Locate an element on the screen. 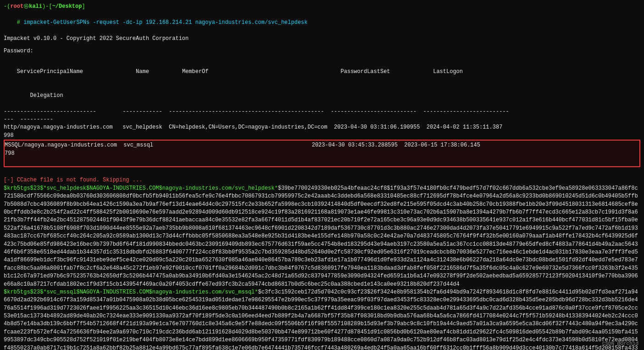 The width and height of the screenshot is (644, 350). prompt-bracket-end: ] is located at coordinates (83, 6).